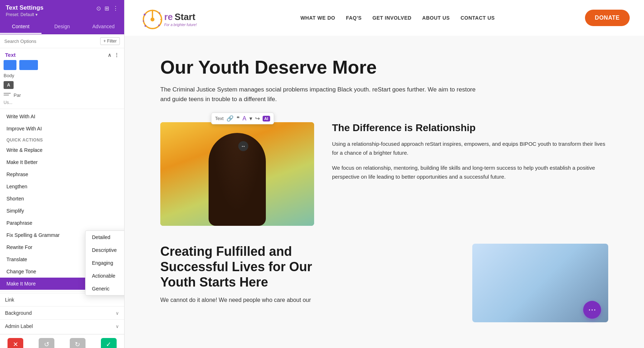 The image size is (644, 348). I want to click on confirm-button: ✓, so click(109, 343).